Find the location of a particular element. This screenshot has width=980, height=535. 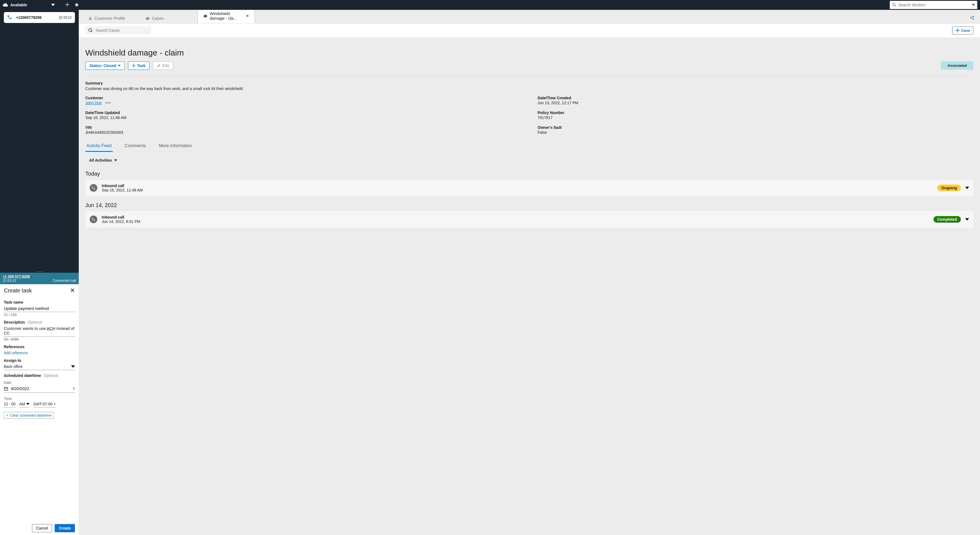

task-desc-input: Customer wants to use ACH instead of CC is located at coordinates (40, 331).